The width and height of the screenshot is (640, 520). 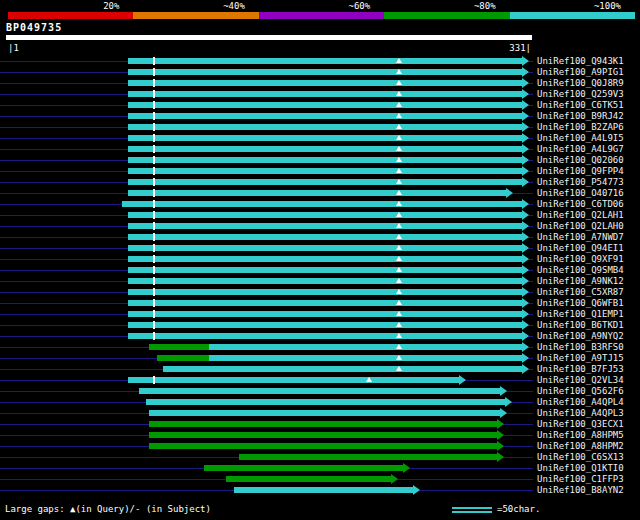 I want to click on query-bar, so click(x=269, y=38).